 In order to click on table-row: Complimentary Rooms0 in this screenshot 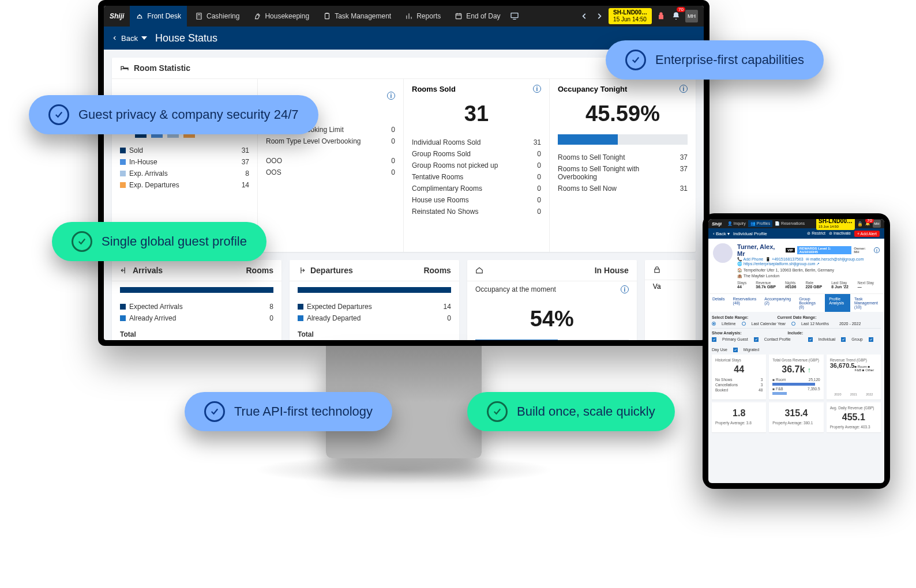, I will do `click(476, 189)`.